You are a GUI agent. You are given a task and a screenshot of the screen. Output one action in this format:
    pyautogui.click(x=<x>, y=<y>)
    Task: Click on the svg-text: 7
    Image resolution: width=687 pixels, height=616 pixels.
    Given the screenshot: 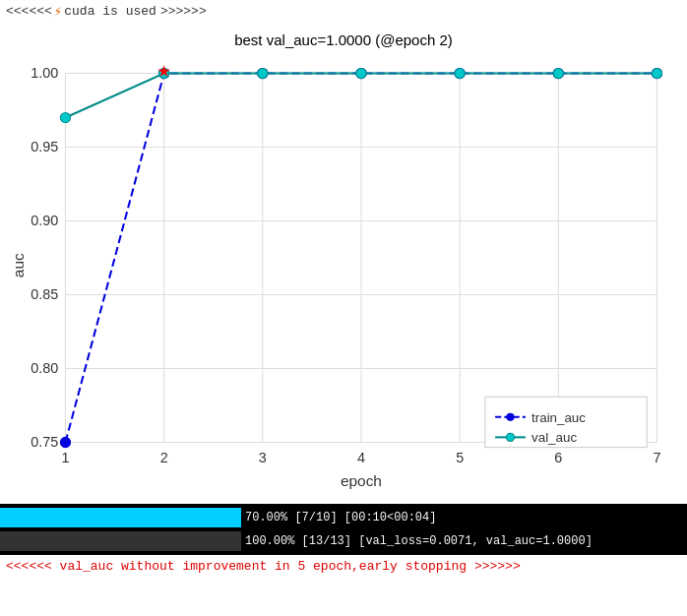 What is the action you would take?
    pyautogui.click(x=656, y=458)
    